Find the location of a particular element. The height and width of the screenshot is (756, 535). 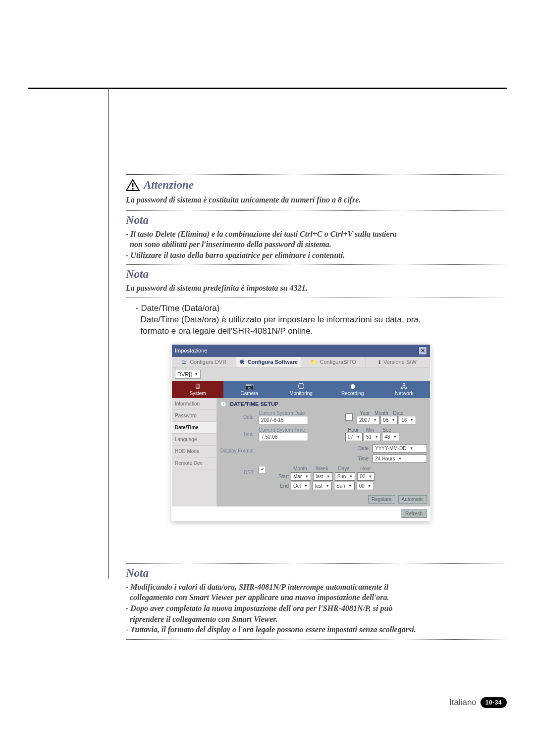

tab-configura-sito: 📁ConfiguraSITO is located at coordinates (333, 362).